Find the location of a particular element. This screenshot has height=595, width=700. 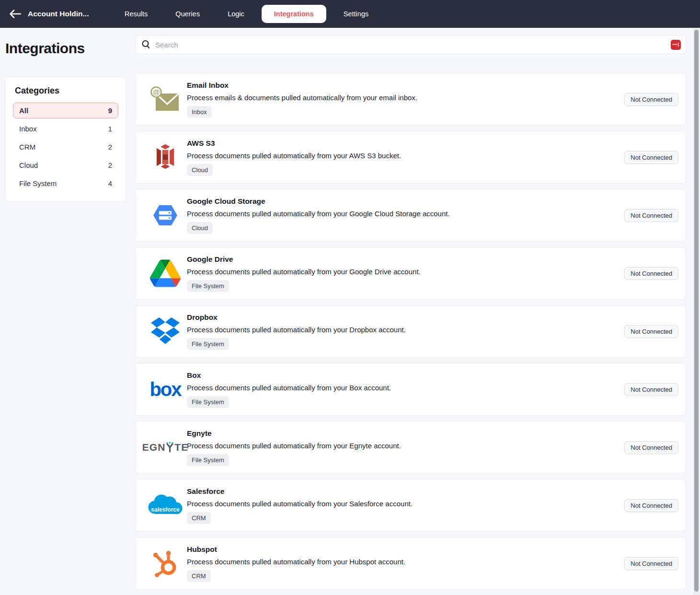

page-title: Integrations is located at coordinates (45, 48).